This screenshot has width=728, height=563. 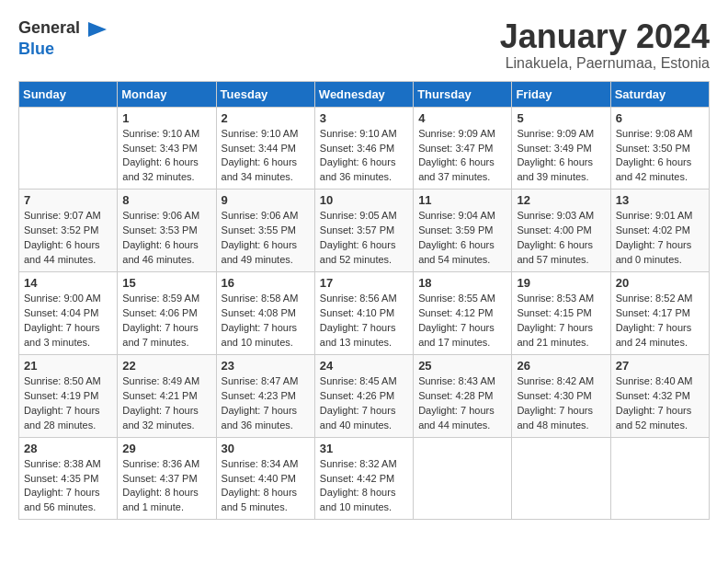 What do you see at coordinates (166, 449) in the screenshot?
I see `day-number: 29` at bounding box center [166, 449].